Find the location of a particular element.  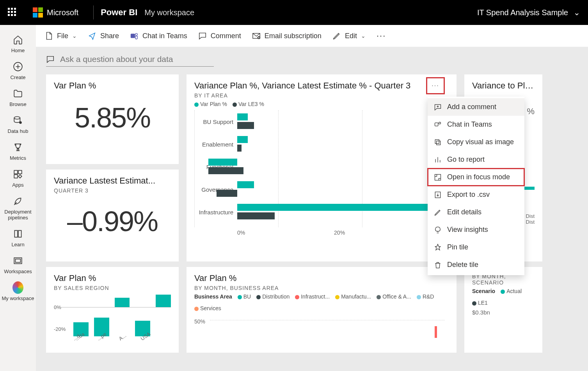

chart-legend: Business Area BU Distribution Infrastruc… is located at coordinates (322, 302).